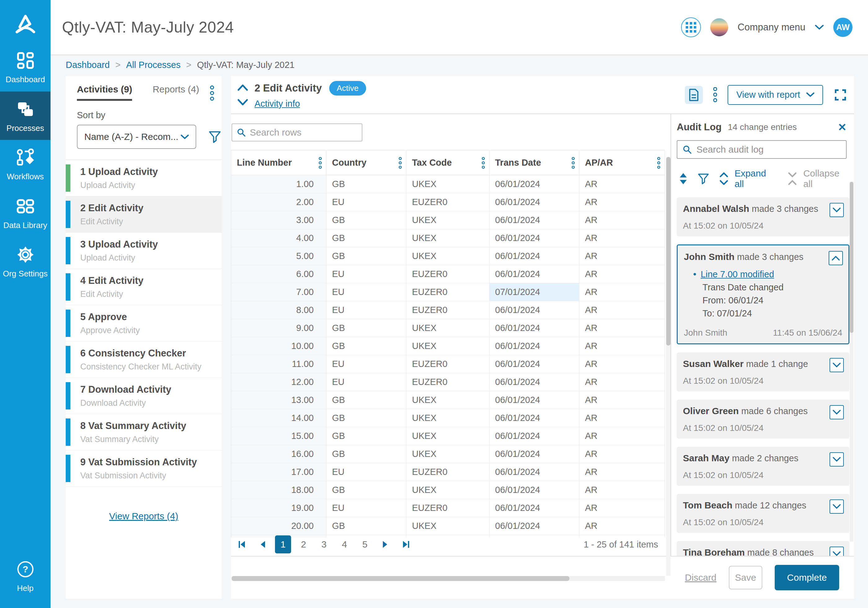 The image size is (868, 608). Describe the element at coordinates (448, 364) in the screenshot. I see `table-row: 11.00EUEUZER006/01/2024AR` at that location.